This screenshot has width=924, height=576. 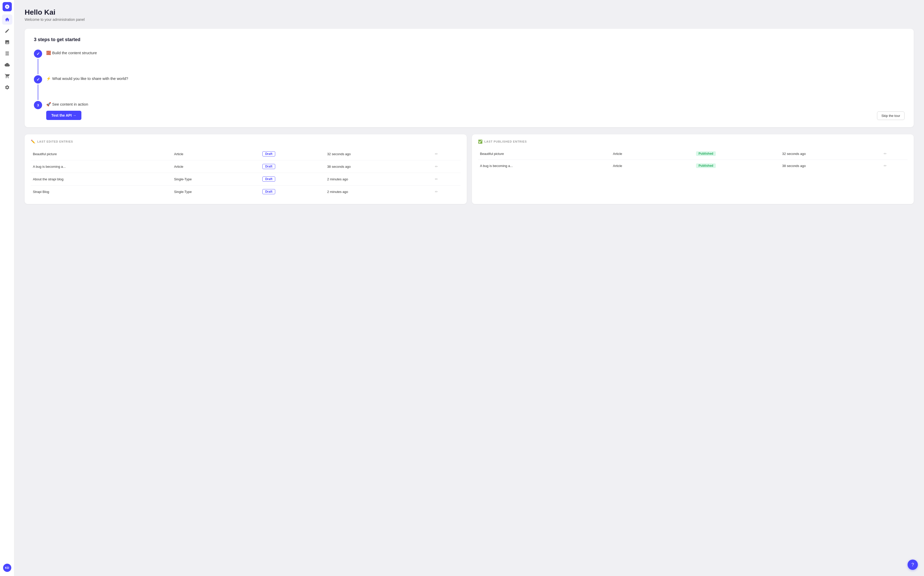 What do you see at coordinates (7, 65) in the screenshot?
I see `sidebar-item-plugins` at bounding box center [7, 65].